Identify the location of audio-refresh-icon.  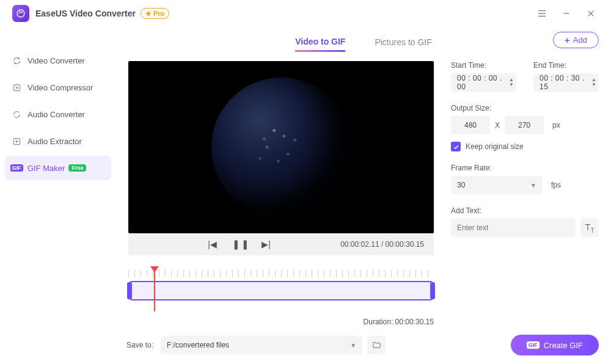
(16, 115).